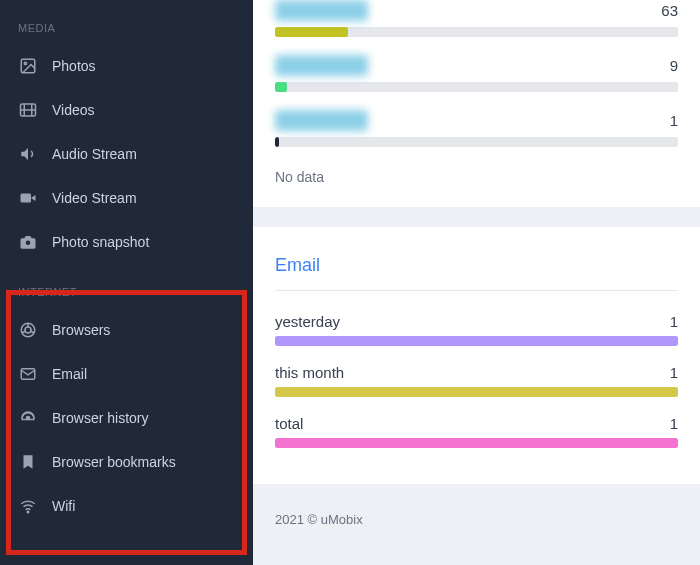 This screenshot has width=700, height=565. Describe the element at coordinates (64, 506) in the screenshot. I see `sidebar-item-label: Wifi` at that location.